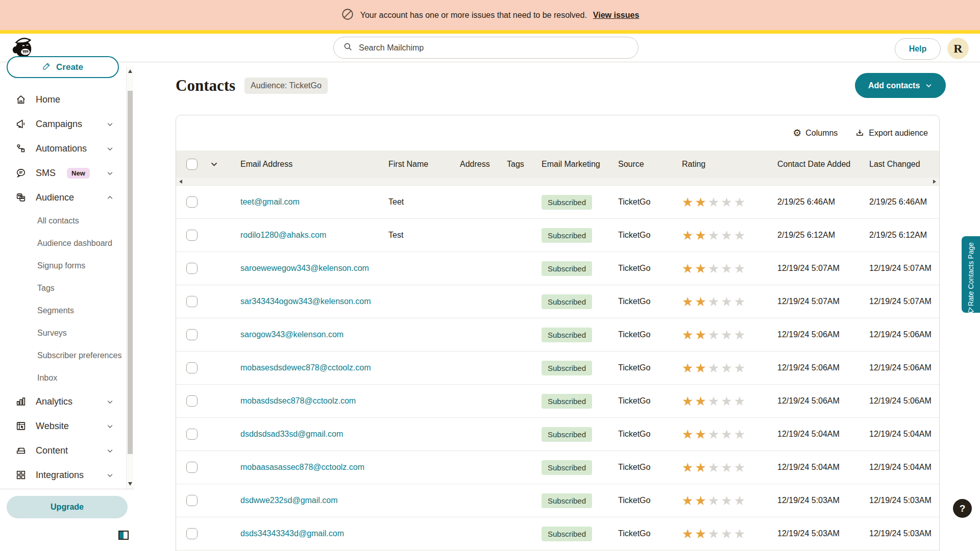 This screenshot has height=551, width=980. Describe the element at coordinates (289, 500) in the screenshot. I see `contact-email-link: dsdwwe232sd@gmail.com` at that location.